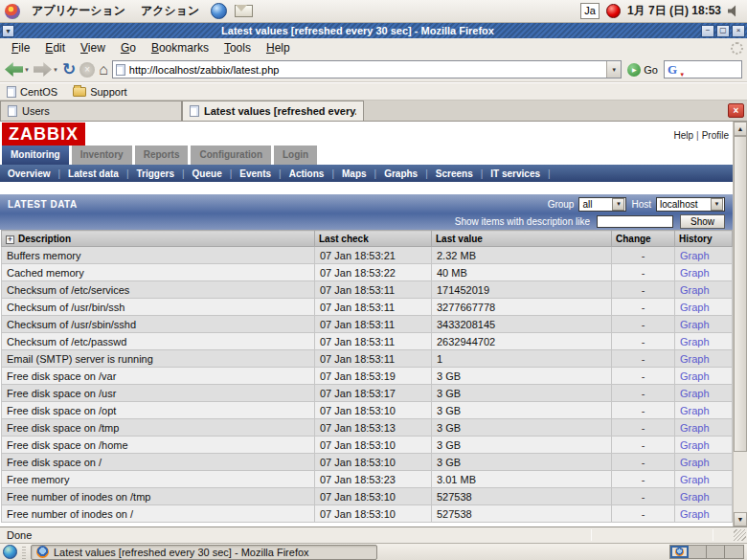 The width and height of the screenshot is (747, 560). Describe the element at coordinates (79, 11) in the screenshot. I see `applications-menu: アプリケーション` at that location.